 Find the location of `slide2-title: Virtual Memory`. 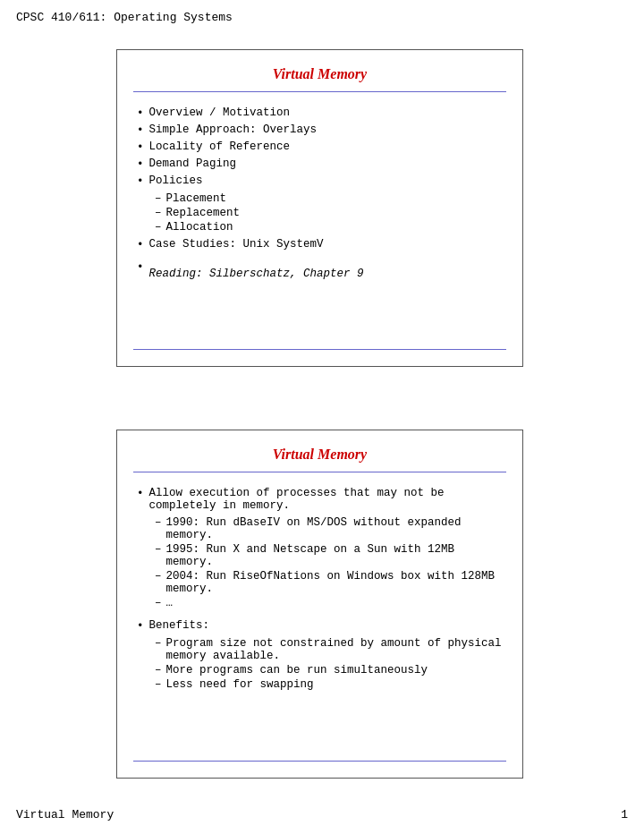

slide2-title: Virtual Memory is located at coordinates (320, 451).